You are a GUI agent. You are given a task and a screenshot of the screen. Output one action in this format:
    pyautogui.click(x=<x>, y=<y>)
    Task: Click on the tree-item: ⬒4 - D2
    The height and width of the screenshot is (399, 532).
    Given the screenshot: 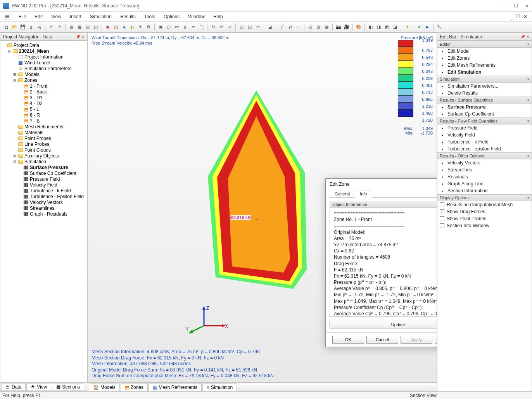 What is the action you would take?
    pyautogui.click(x=43, y=103)
    